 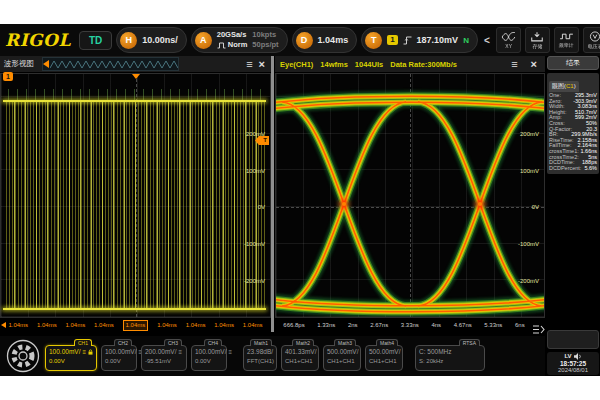 What do you see at coordinates (294, 325) in the screenshot?
I see `eye-time-label: 666.8ps` at bounding box center [294, 325].